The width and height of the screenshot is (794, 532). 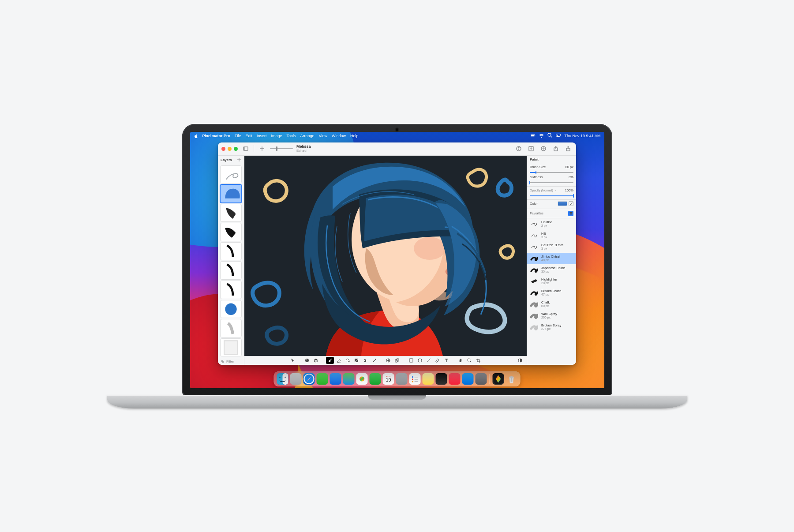 I want to click on brush-broken-spray: Broken Spray276 px, so click(x=551, y=327).